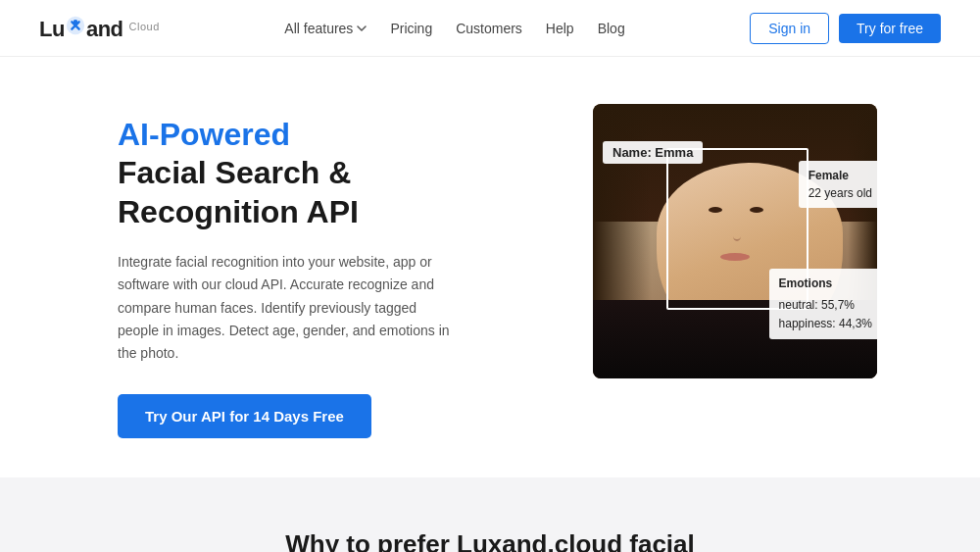  Describe the element at coordinates (52, 29) in the screenshot. I see `logo-lu: Lu` at that location.